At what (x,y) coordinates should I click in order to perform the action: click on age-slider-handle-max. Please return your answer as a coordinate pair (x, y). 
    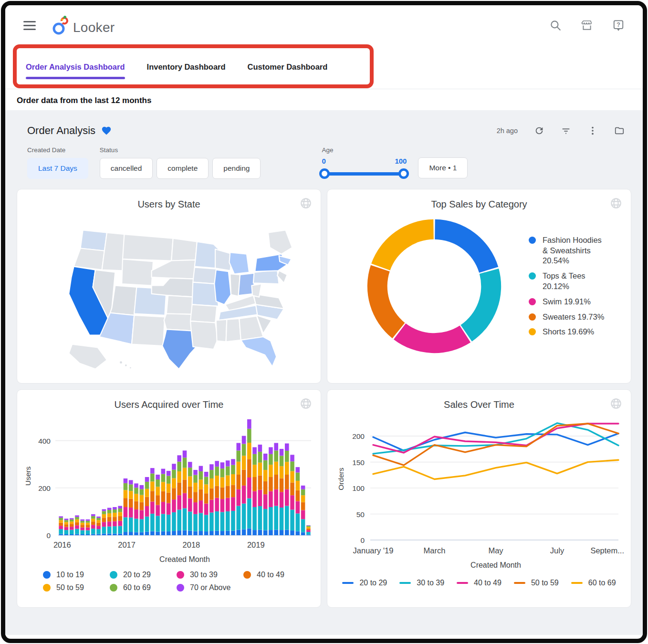
    Looking at the image, I should click on (404, 174).